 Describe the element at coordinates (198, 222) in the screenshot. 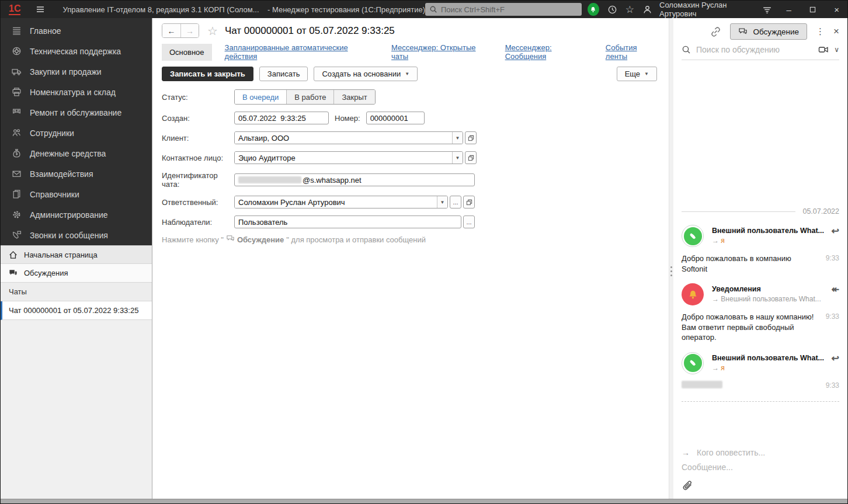

I see `watchers-label: Наблюдатели:` at that location.